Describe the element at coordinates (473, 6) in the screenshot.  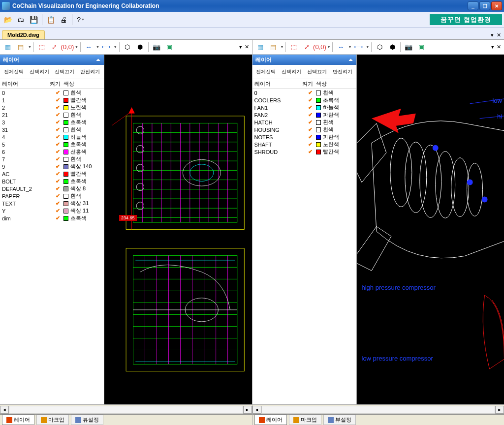
I see `minimize-button: _` at that location.